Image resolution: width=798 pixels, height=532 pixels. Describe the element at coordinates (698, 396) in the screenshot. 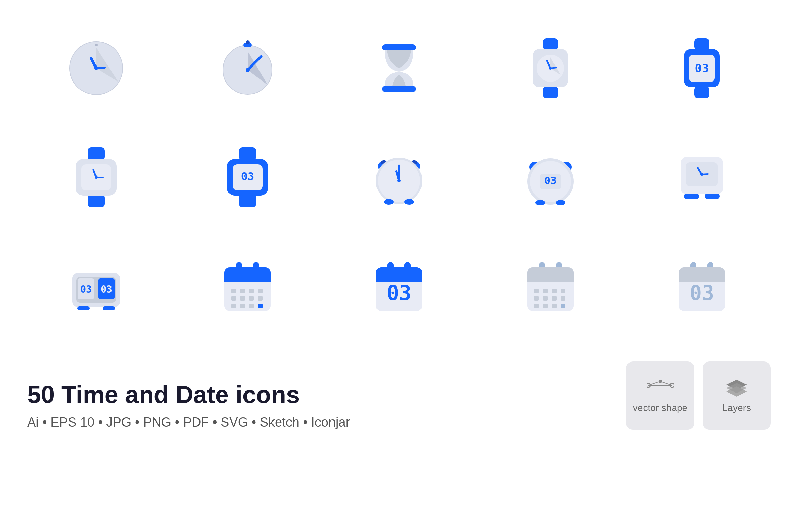

I see `footer-badges: vector shape Layers` at that location.